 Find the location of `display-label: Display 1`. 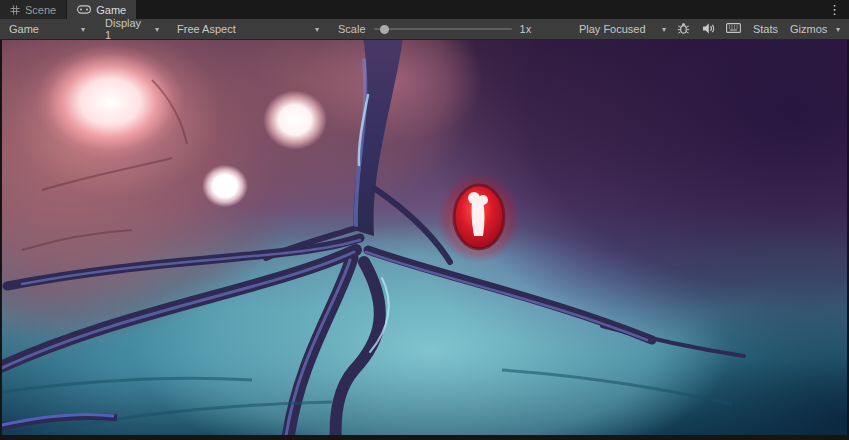

display-label: Display 1 is located at coordinates (128, 29).